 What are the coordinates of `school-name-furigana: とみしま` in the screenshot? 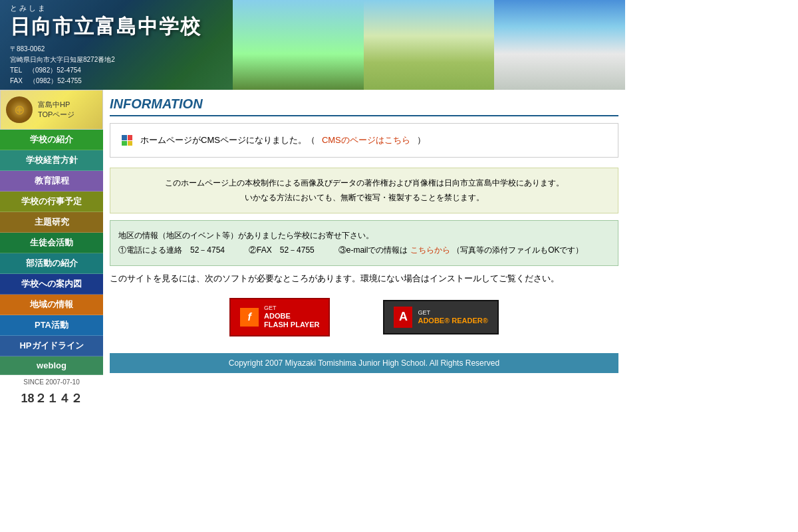 It's located at (106, 8).